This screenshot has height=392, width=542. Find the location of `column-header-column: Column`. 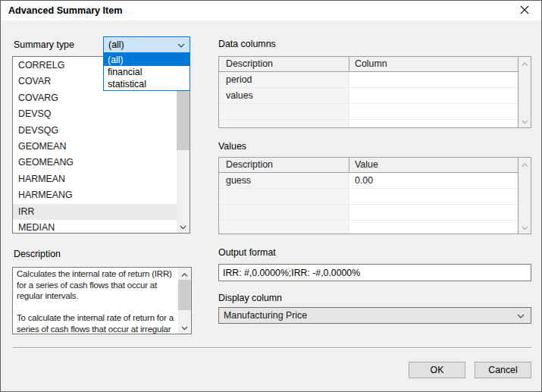

column-header-column: Column is located at coordinates (434, 64).